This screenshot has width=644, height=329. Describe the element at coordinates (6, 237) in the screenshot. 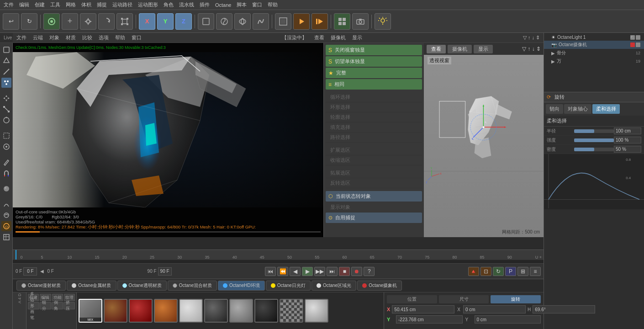

I see `tool-texture` at that location.